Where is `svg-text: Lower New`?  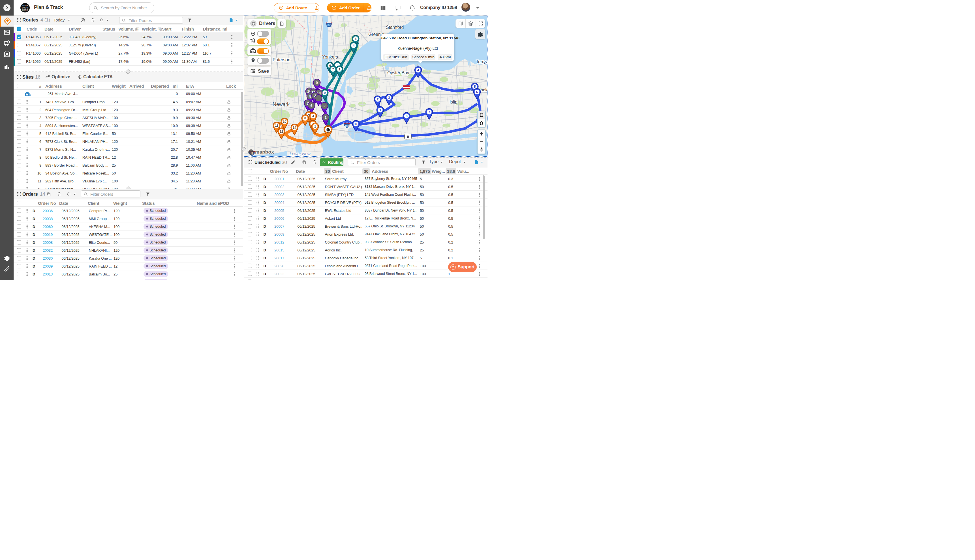
svg-text: Lower New is located at coordinates (300, 154).